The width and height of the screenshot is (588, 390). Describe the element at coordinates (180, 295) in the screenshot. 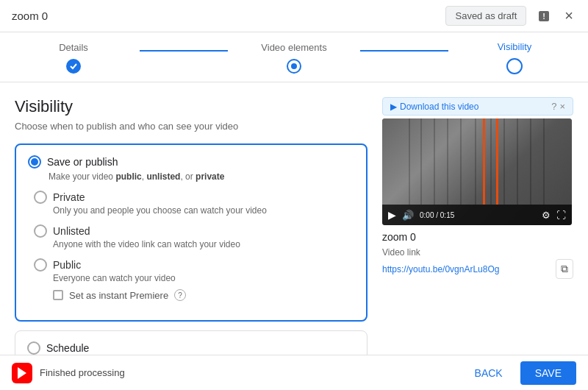

I see `premiere-help-icon: ?` at that location.